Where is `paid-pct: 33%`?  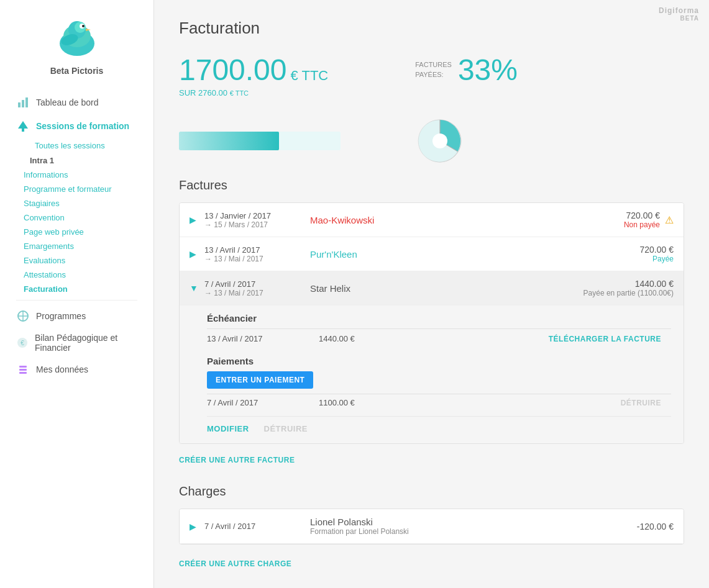 paid-pct: 33% is located at coordinates (488, 70).